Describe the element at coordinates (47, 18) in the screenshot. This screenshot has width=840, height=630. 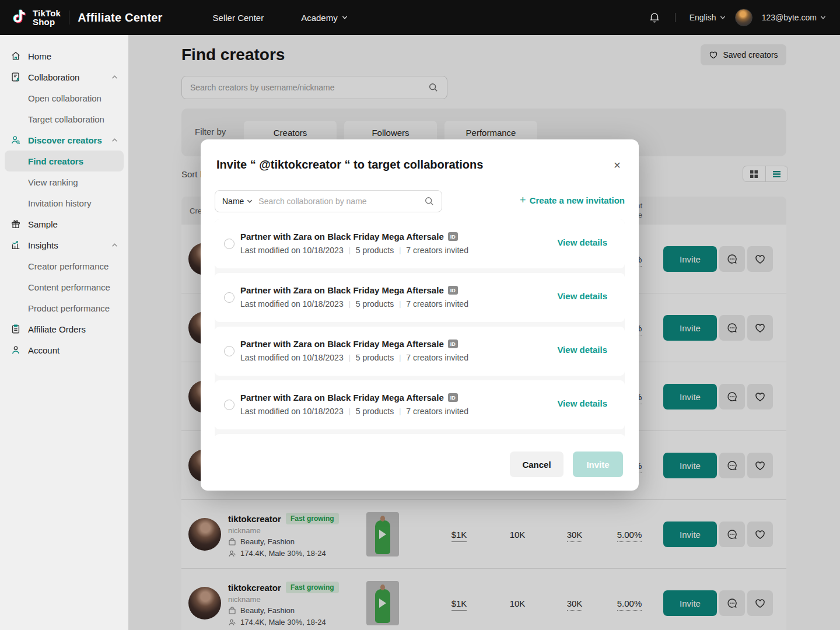
I see `logo-wordmark: TikTok Shop` at that location.